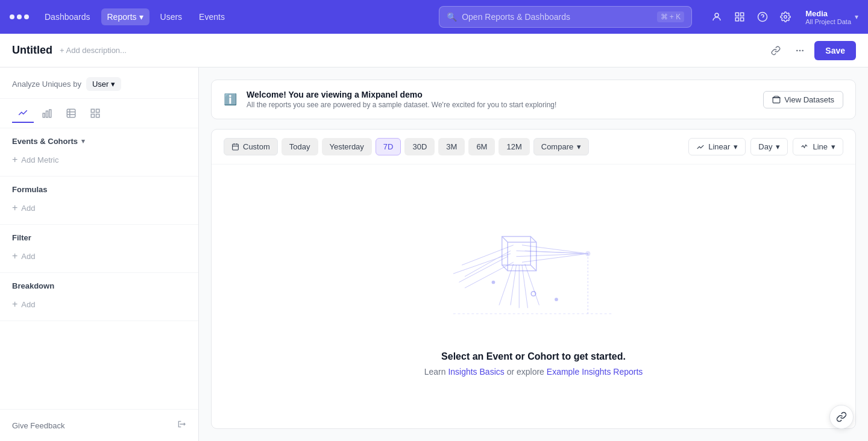 The image size is (868, 441). Describe the element at coordinates (800, 51) in the screenshot. I see `more-options-icon` at that location.